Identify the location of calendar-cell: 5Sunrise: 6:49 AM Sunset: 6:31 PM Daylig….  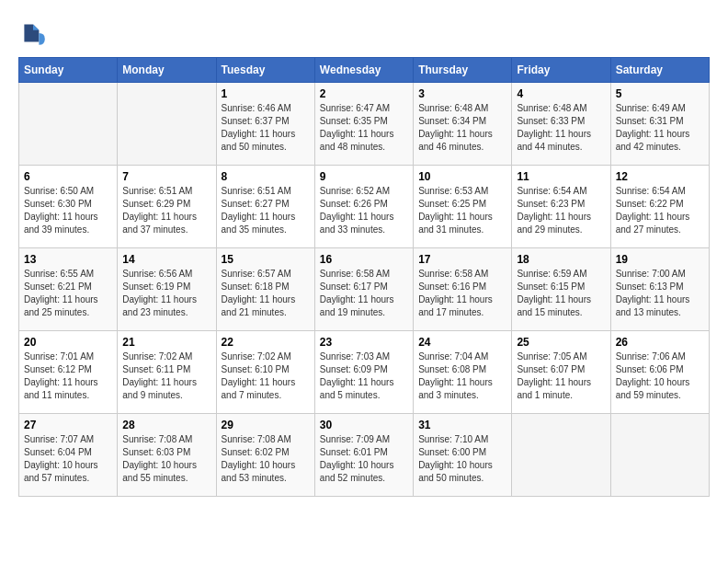
(660, 124).